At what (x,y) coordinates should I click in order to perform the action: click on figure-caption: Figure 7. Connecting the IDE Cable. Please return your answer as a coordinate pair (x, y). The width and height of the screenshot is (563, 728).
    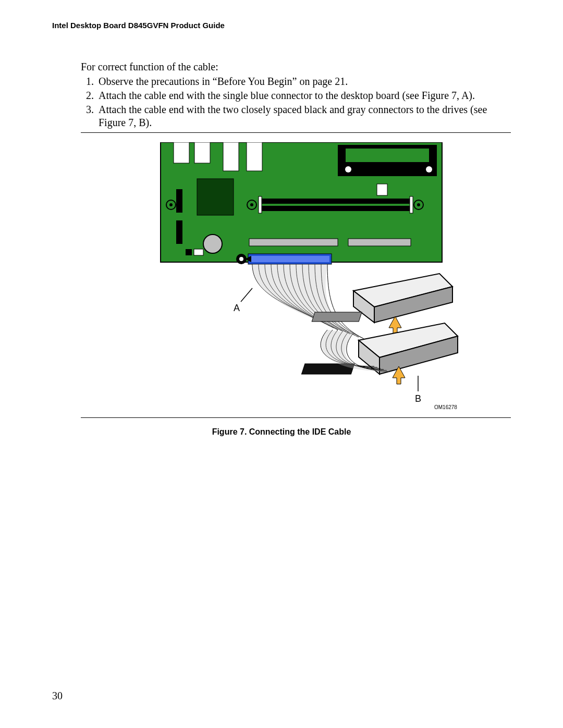
    Looking at the image, I should click on (282, 432).